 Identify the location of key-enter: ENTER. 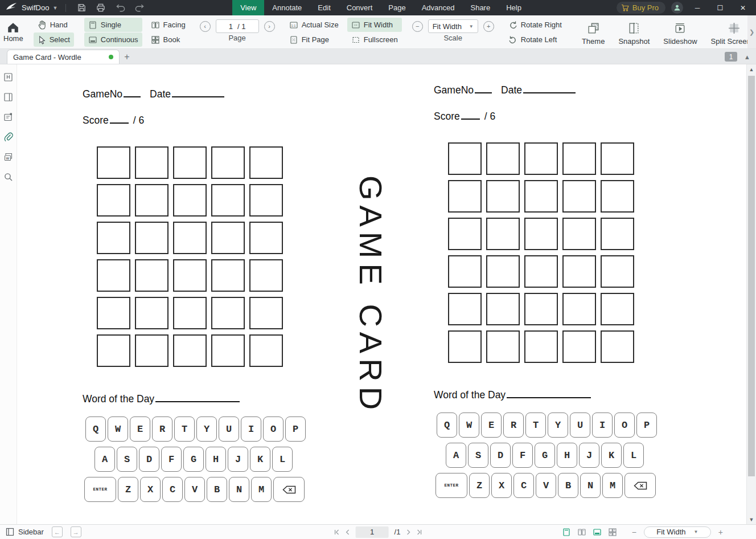
(100, 489).